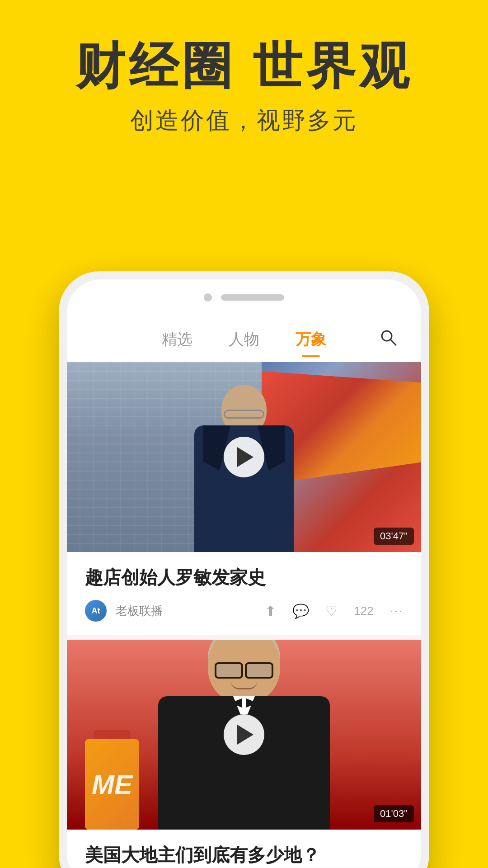 This screenshot has width=488, height=868. I want to click on phone-camera, so click(208, 297).